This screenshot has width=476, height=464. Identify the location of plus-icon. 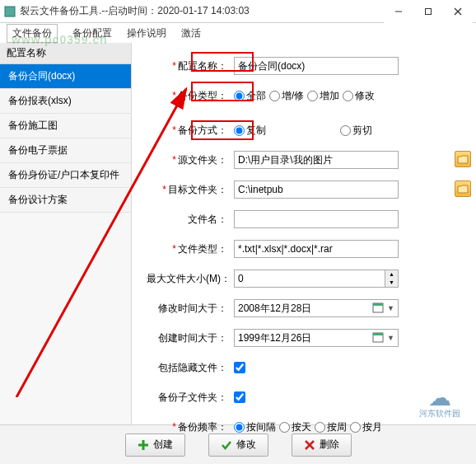
(143, 445).